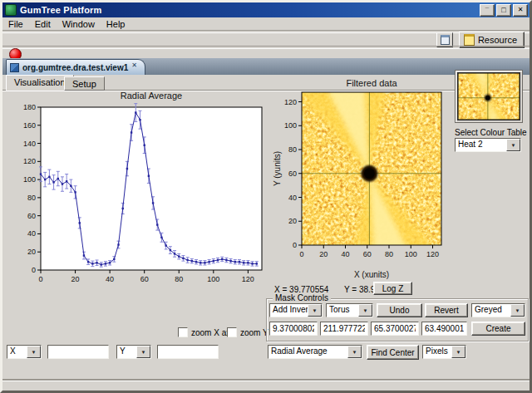 This screenshot has width=532, height=393. Describe the element at coordinates (78, 24) in the screenshot. I see `menu-window: Window` at that location.